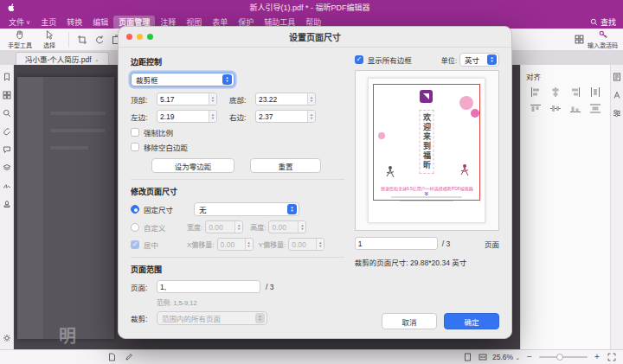 The image size is (623, 364). What do you see at coordinates (7, 76) in the screenshot?
I see `bookmark-outline-icon` at bounding box center [7, 76].